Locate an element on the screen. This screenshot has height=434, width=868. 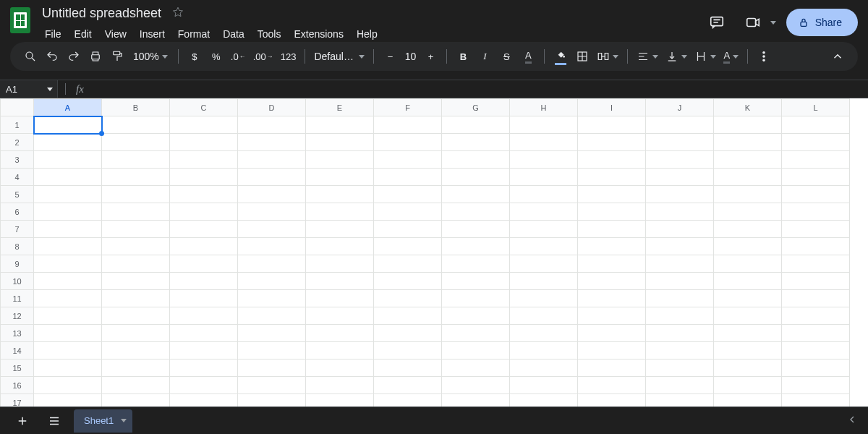
column-header-B: B is located at coordinates (136, 108).